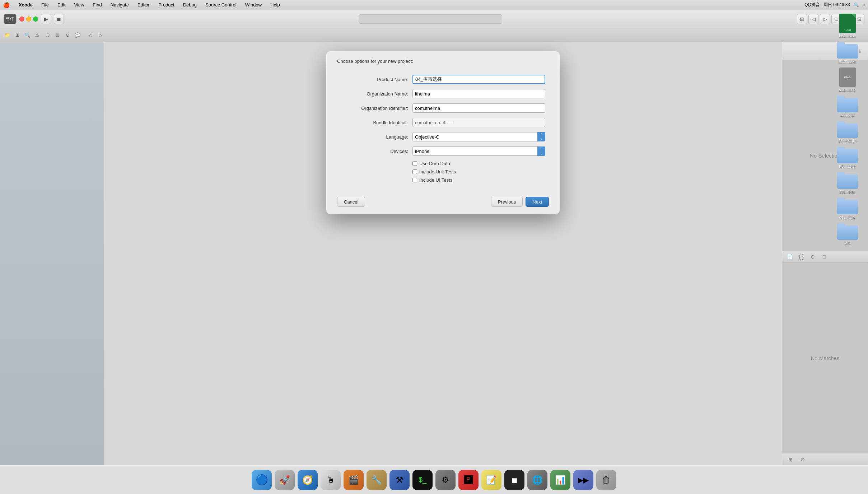 Image resolution: width=868 pixels, height=494 pixels. I want to click on devices-label: Devices:, so click(377, 152).